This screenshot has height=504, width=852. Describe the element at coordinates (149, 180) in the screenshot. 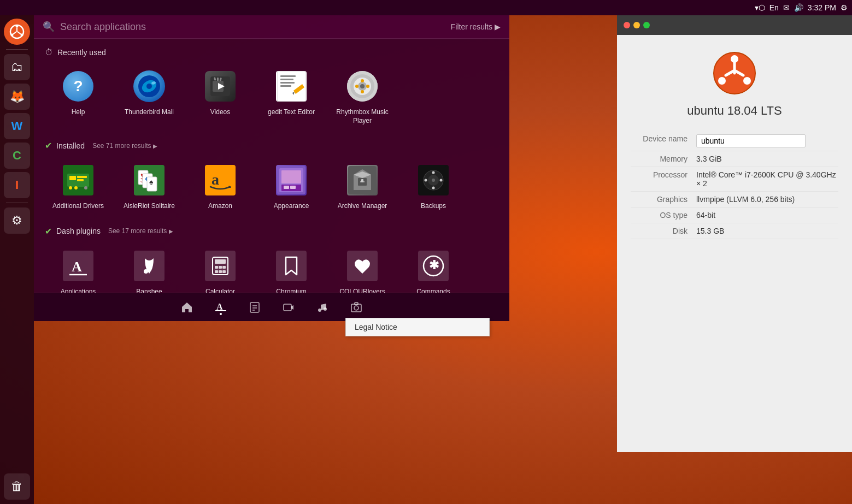

I see `aisleriot-icon: ♥ 3 ♦ ♠` at that location.